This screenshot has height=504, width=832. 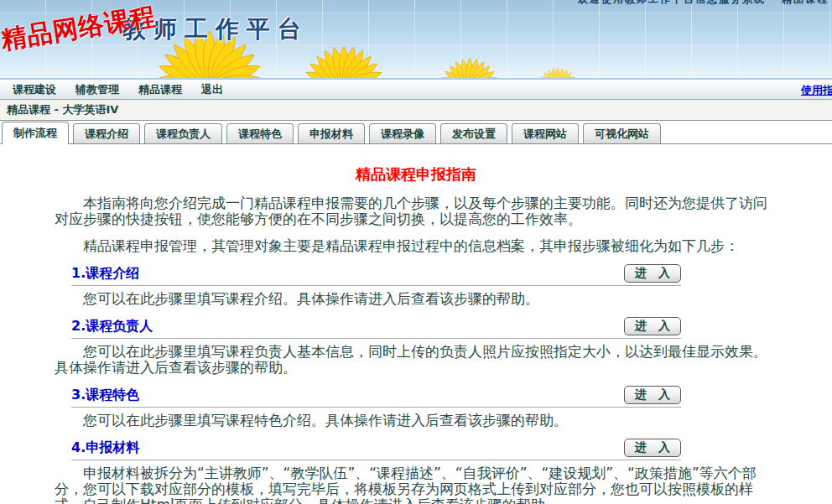 What do you see at coordinates (817, 91) in the screenshot?
I see `help-guide-link: 使用指南` at bounding box center [817, 91].